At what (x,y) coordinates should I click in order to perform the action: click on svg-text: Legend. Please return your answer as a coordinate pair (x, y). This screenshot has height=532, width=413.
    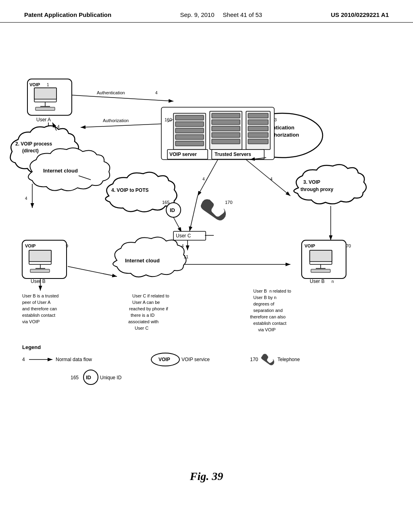
    Looking at the image, I should click on (31, 347).